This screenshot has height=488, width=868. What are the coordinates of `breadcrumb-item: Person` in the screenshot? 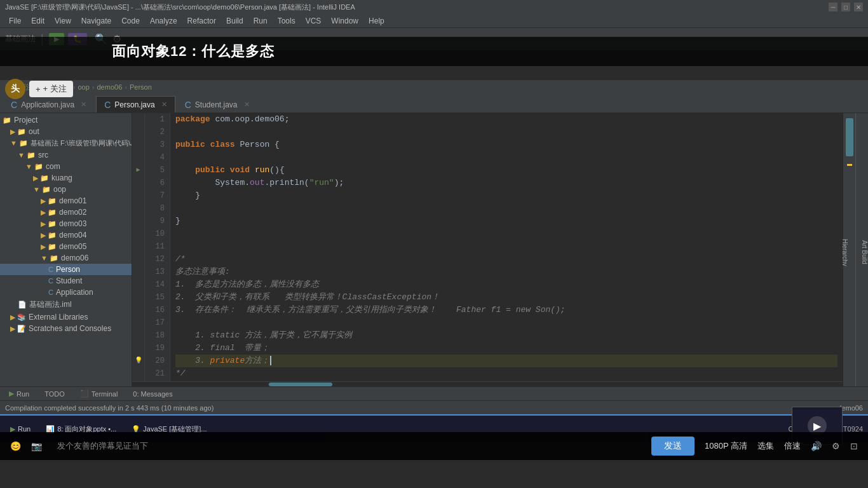 It's located at (141, 87).